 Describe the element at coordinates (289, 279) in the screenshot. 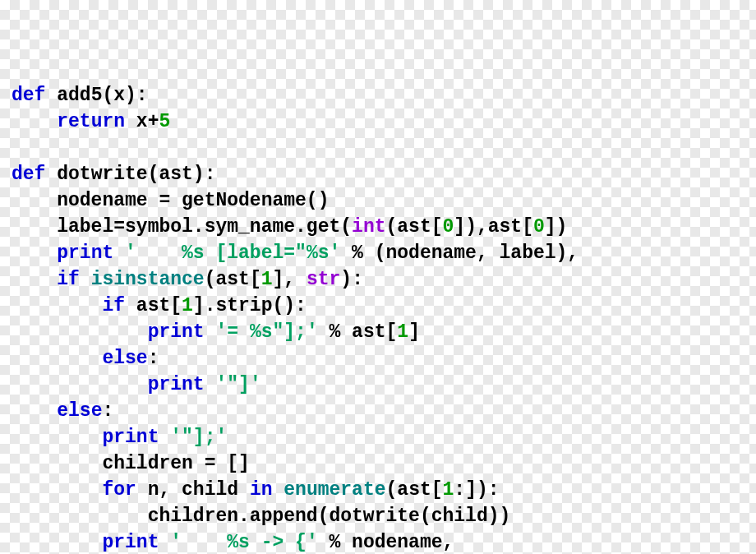

I see `token-nm: ],` at that location.